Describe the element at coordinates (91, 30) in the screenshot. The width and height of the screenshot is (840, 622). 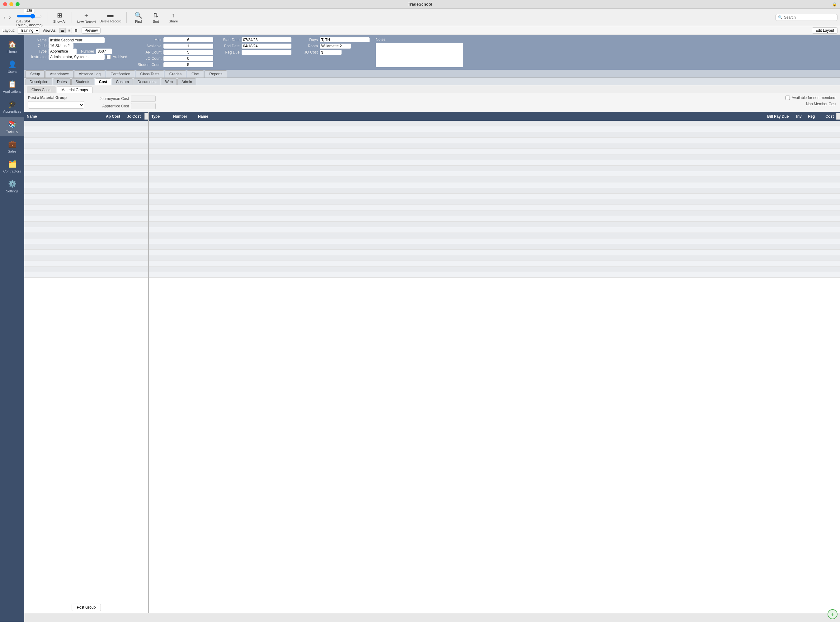
I see `preview-button: Preview` at that location.